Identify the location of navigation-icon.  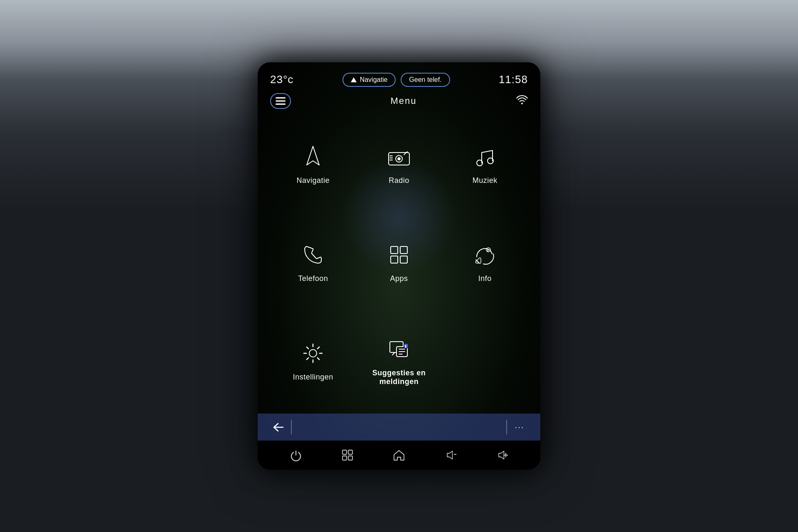
(313, 157).